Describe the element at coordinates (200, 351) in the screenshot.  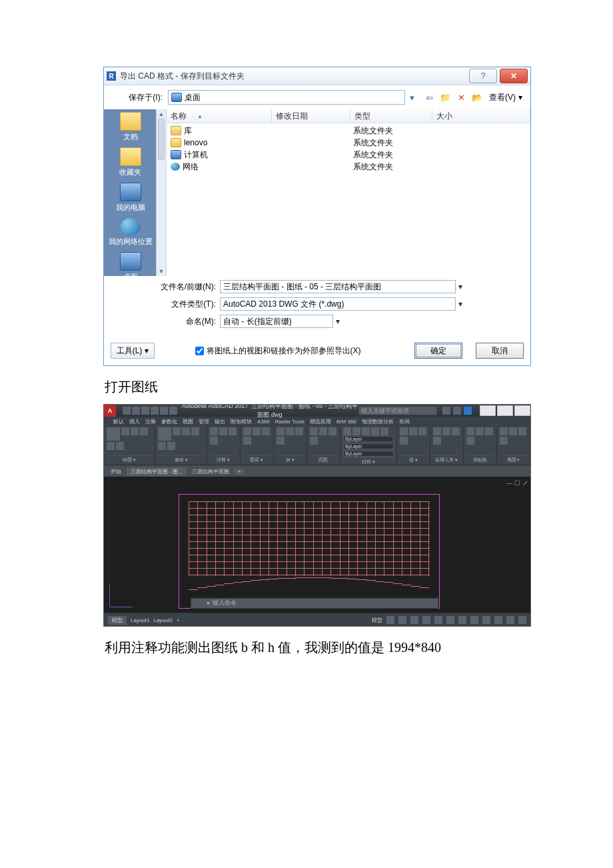
I see `checkbox-input` at that location.